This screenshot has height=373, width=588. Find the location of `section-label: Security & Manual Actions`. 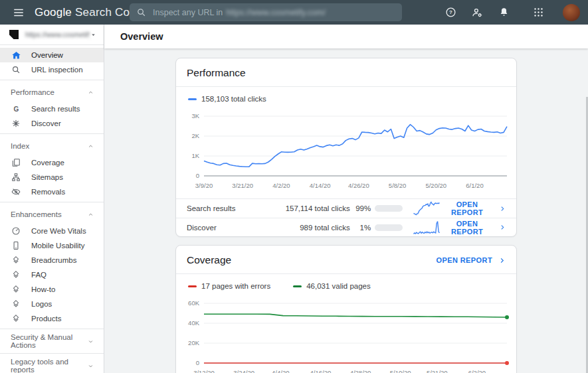

section-label: Security & Manual Actions is located at coordinates (49, 341).